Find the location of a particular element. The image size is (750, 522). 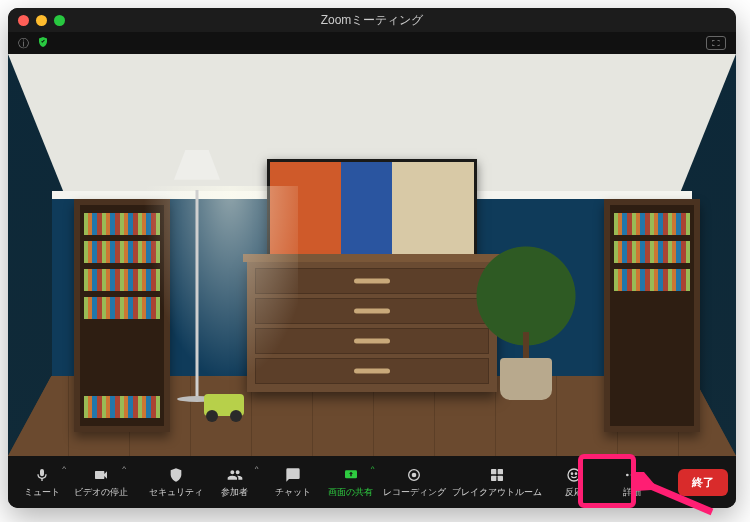

more-label: 詳細 is located at coordinates (632, 492).